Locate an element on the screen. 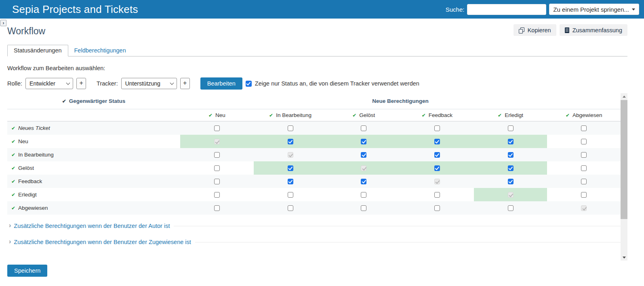 This screenshot has width=644, height=286. search-input is located at coordinates (507, 10).